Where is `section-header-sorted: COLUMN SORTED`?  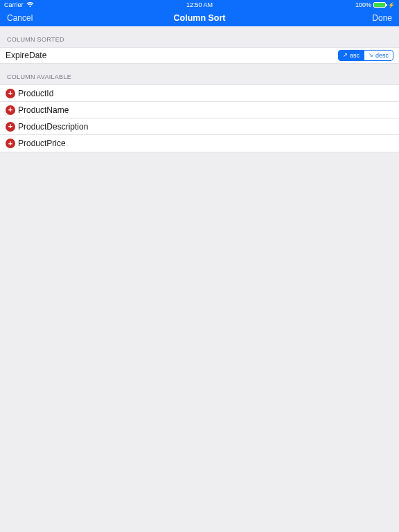 section-header-sorted: COLUMN SORTED is located at coordinates (200, 37).